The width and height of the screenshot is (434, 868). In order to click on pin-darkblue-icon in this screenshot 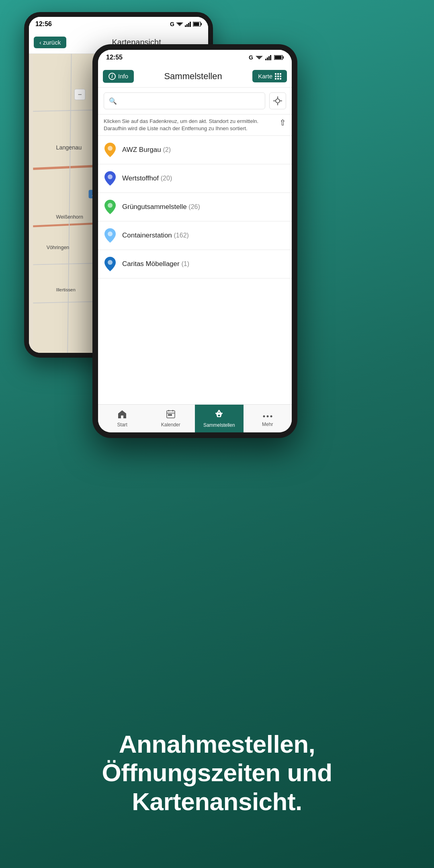, I will do `click(110, 264)`.